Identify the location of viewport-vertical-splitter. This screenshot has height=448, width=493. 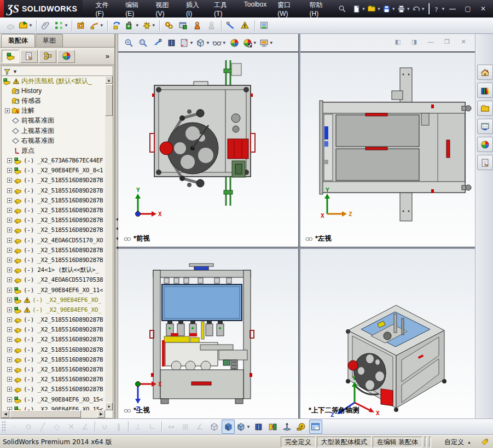
(299, 226).